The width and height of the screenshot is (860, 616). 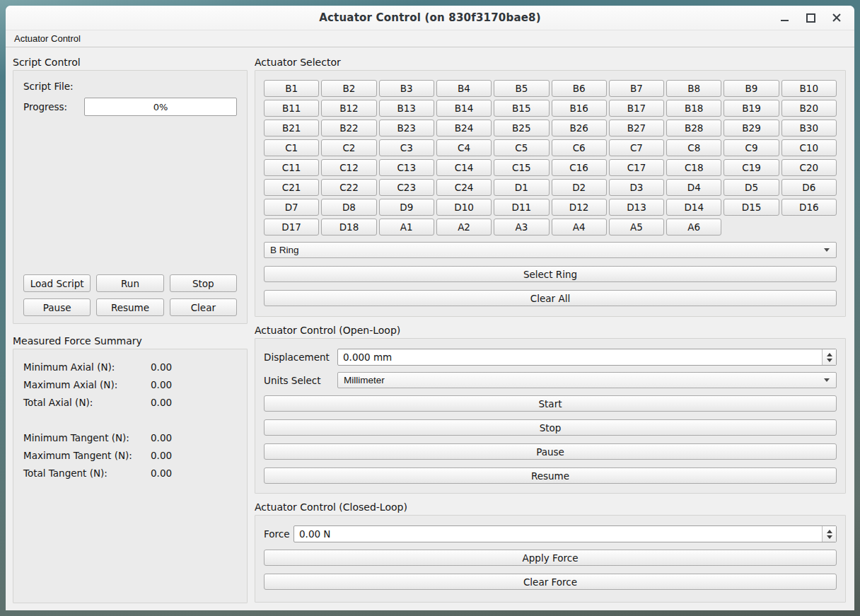 I want to click on actuator-c1-button: C1, so click(x=291, y=148).